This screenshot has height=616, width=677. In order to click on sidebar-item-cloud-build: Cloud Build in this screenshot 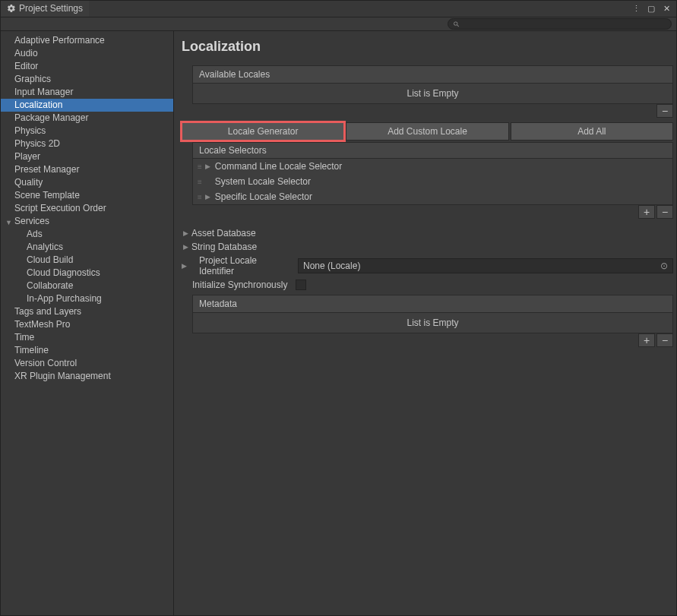, I will do `click(87, 260)`.